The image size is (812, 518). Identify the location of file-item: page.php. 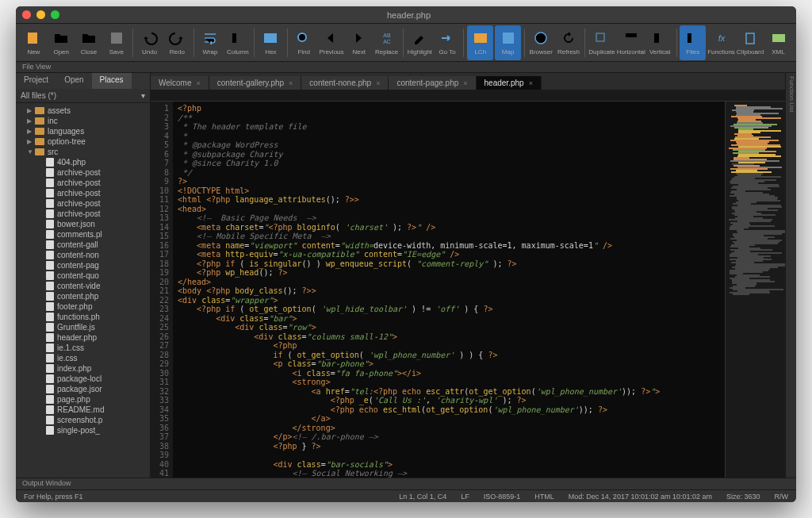
(82, 400).